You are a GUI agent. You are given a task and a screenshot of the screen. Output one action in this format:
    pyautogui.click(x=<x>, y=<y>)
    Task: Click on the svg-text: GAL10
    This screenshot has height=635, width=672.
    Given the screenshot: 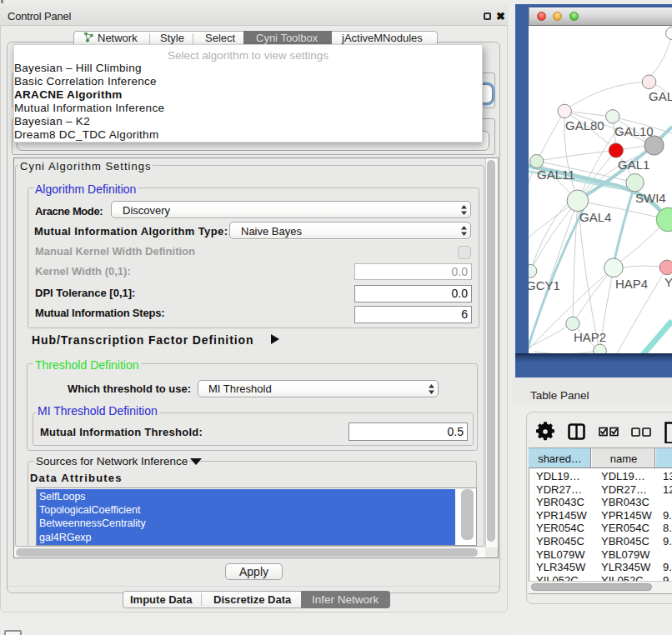 What is the action you would take?
    pyautogui.click(x=634, y=132)
    